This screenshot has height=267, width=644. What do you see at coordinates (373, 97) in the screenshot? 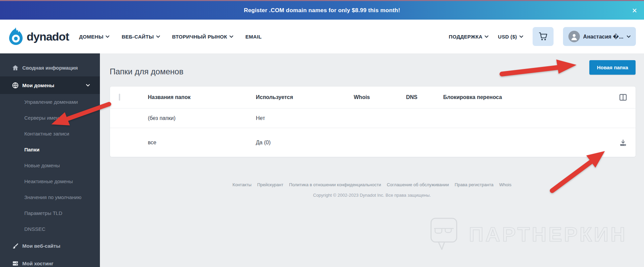
I see `table-header-row: Названия папок Используется Whois DNS Бл…` at bounding box center [373, 97].